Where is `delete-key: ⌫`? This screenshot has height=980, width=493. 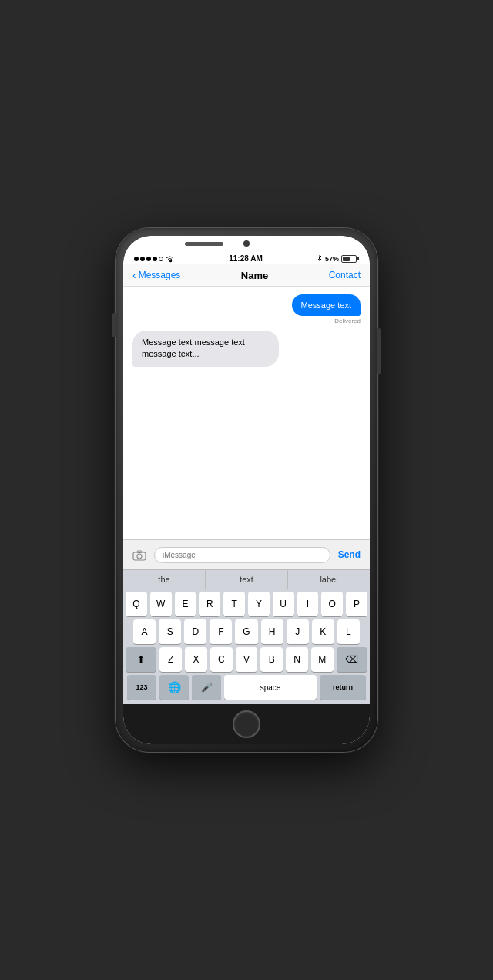
delete-key: ⌫ is located at coordinates (352, 659).